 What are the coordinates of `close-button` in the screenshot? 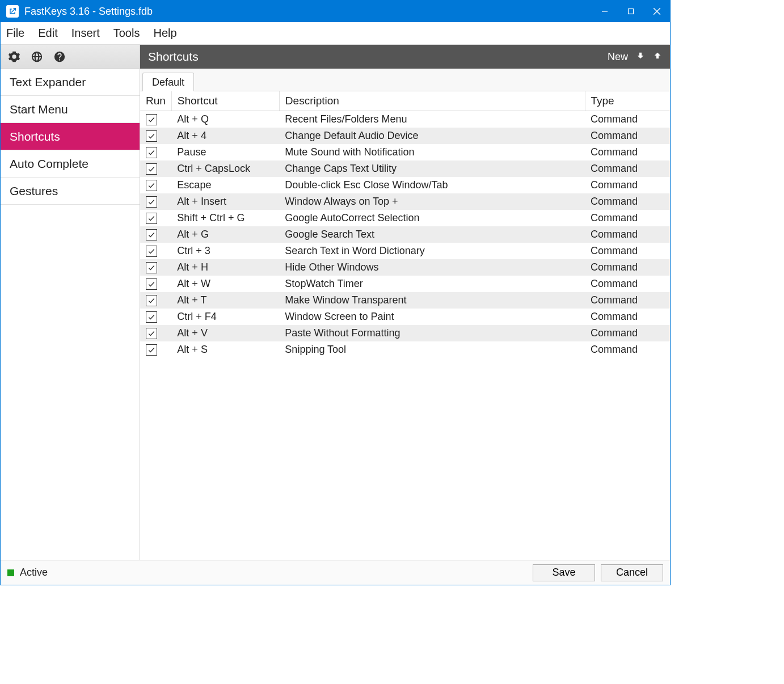 It's located at (657, 11).